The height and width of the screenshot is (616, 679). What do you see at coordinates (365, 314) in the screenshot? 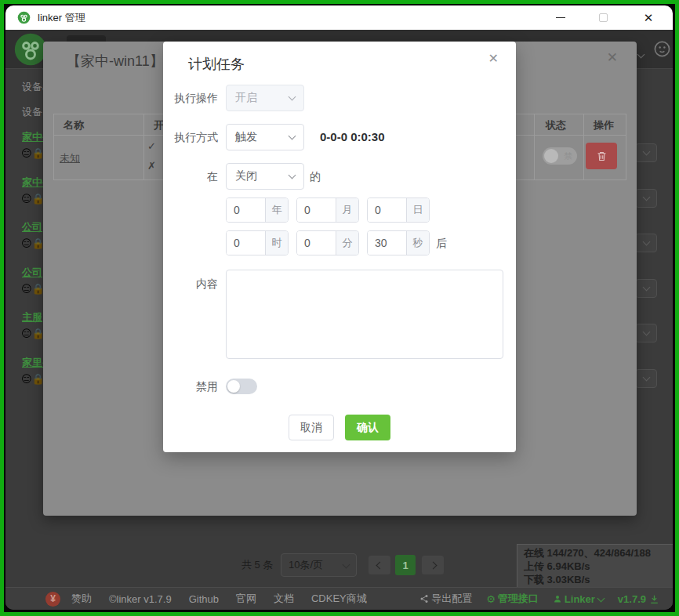
I see `content-textarea` at bounding box center [365, 314].